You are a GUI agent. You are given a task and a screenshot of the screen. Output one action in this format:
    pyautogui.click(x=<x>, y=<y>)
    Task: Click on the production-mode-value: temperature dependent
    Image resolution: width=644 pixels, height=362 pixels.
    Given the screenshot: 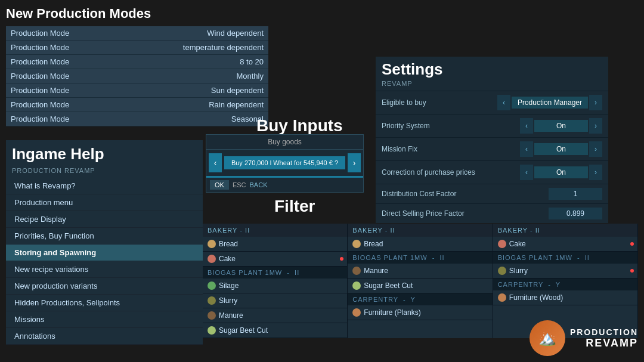 What is the action you would take?
    pyautogui.click(x=193, y=48)
    